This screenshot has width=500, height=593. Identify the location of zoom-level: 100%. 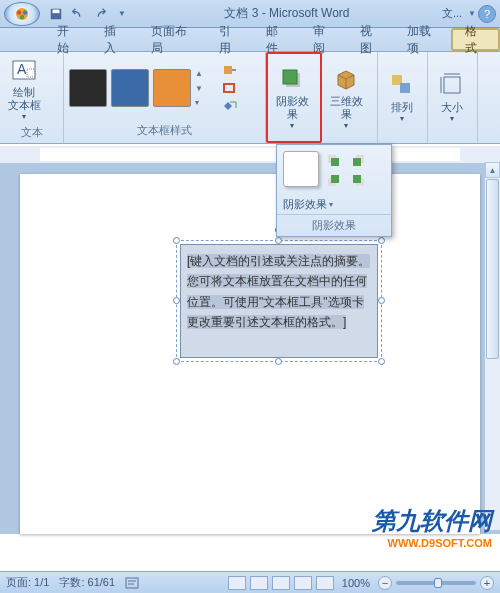
(356, 583).